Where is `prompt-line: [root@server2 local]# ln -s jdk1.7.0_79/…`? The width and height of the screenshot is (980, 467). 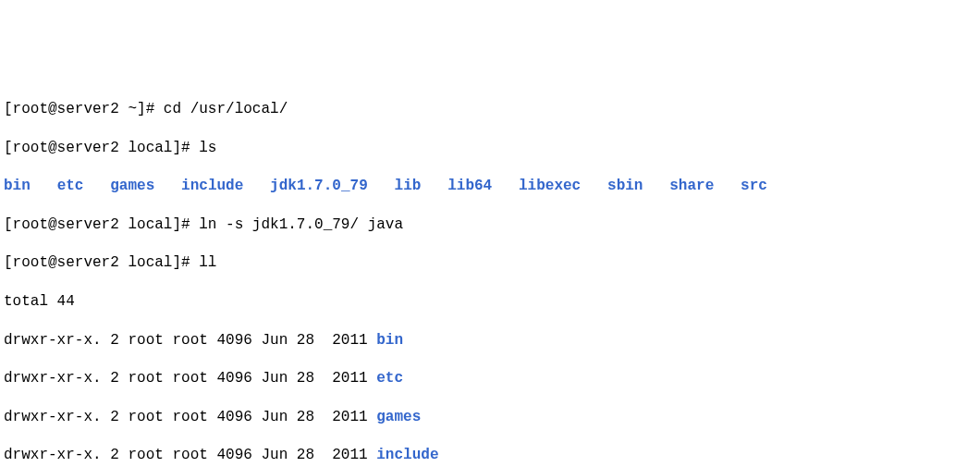 prompt-line: [root@server2 local]# ln -s jdk1.7.0_79/… is located at coordinates (490, 226).